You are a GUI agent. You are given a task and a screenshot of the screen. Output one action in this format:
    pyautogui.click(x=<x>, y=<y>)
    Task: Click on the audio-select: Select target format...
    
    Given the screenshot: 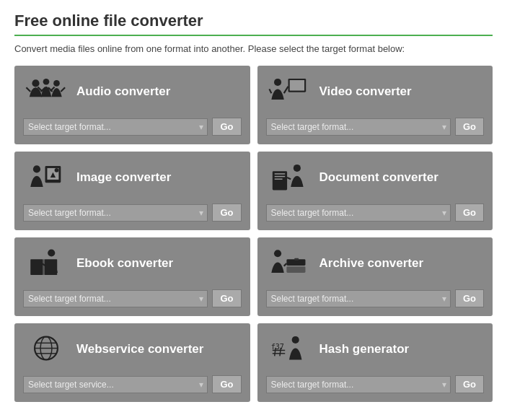 What is the action you would take?
    pyautogui.click(x=115, y=127)
    